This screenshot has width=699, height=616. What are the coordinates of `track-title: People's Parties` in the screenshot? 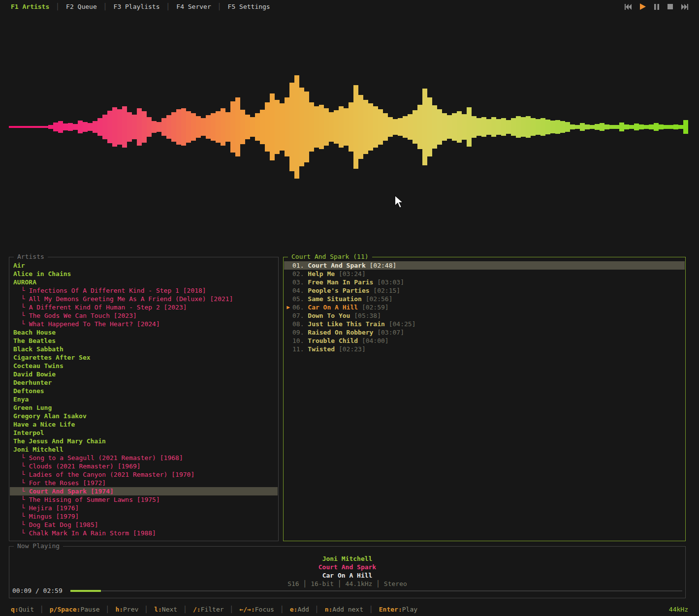 It's located at (339, 290).